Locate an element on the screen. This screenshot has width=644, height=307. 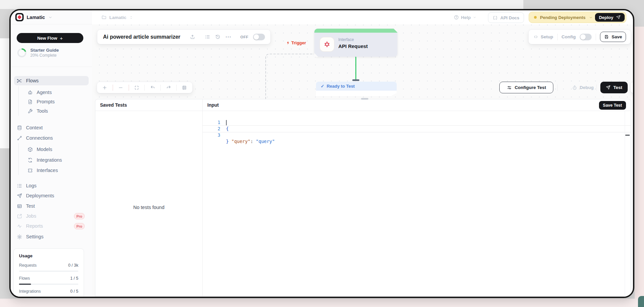
fit-view-button is located at coordinates (137, 88).